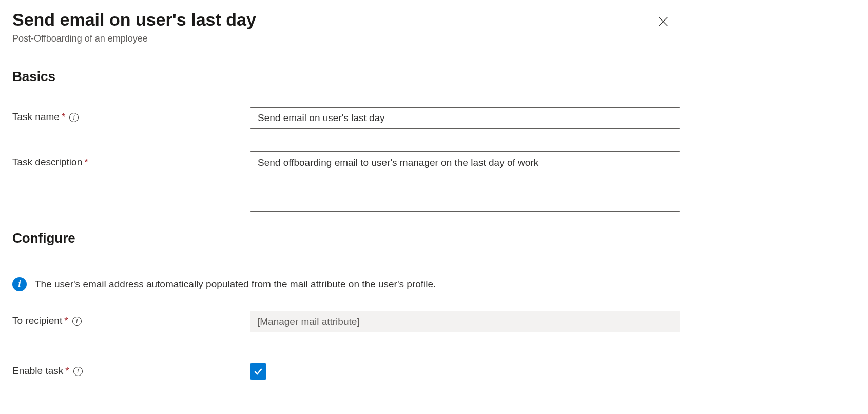 This screenshot has width=868, height=414. What do you see at coordinates (465, 322) in the screenshot?
I see `to-recipient-field: [Manager mail attribute]` at bounding box center [465, 322].